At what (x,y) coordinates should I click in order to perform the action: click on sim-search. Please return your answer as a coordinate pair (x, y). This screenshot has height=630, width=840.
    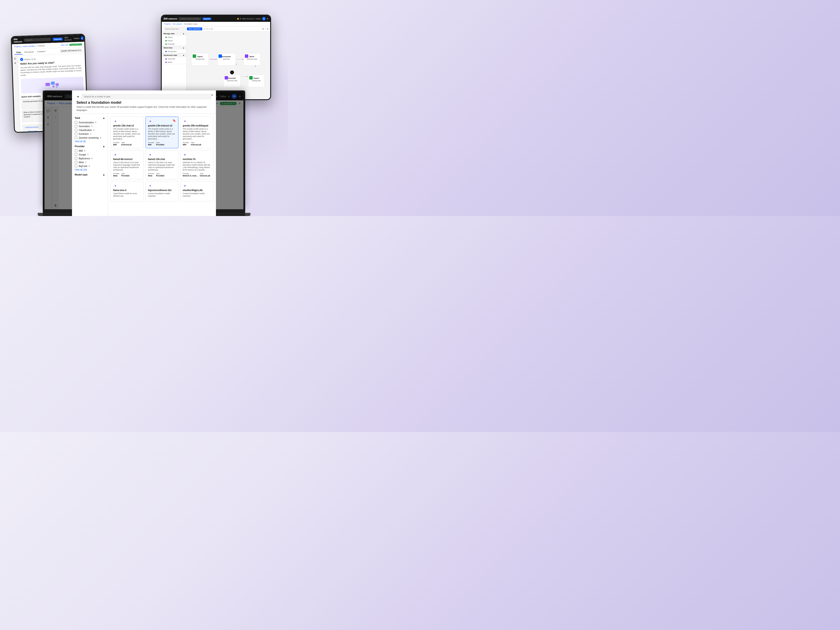
    Looking at the image, I should click on (190, 19).